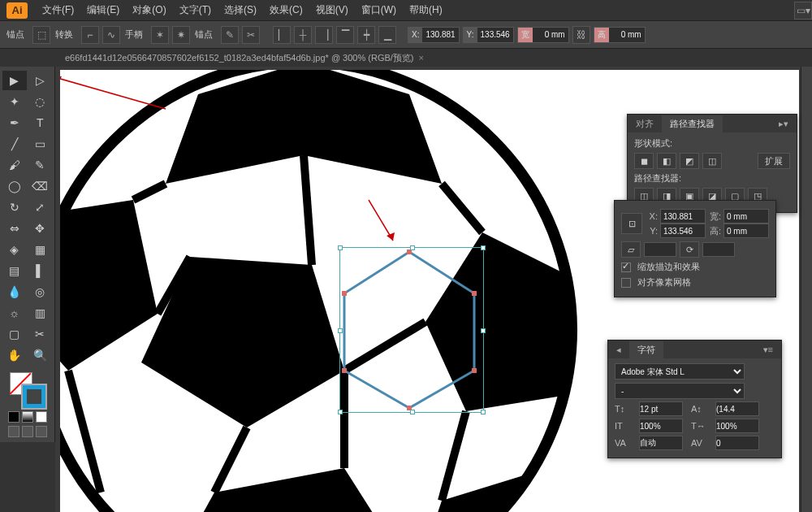 The width and height of the screenshot is (812, 512). What do you see at coordinates (683, 216) in the screenshot?
I see `transform-x-input` at bounding box center [683, 216].